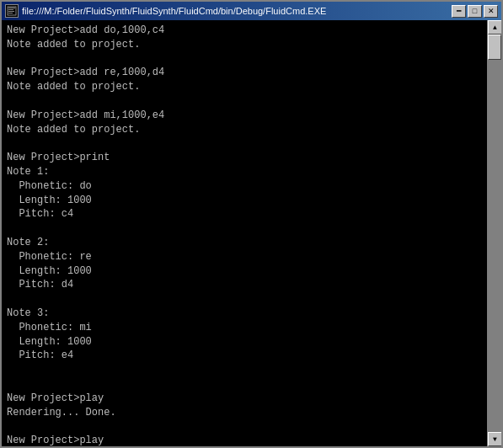 This screenshot has height=448, width=503. I want to click on title-bar-left: file:///M:/Folder/FluidSynth/FluidSynth/…, so click(165, 11).